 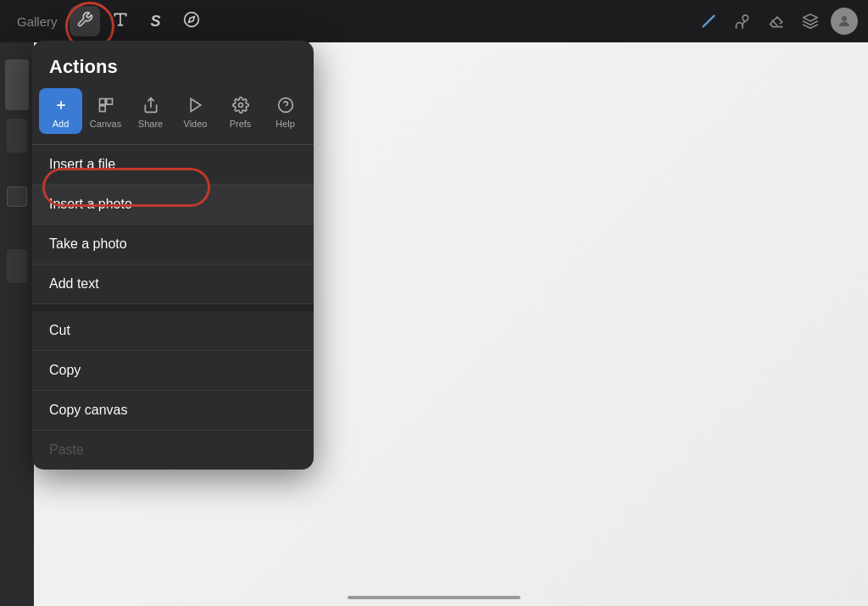 What do you see at coordinates (173, 410) in the screenshot?
I see `menu-item-copy-canvas: Copy canvas` at bounding box center [173, 410].